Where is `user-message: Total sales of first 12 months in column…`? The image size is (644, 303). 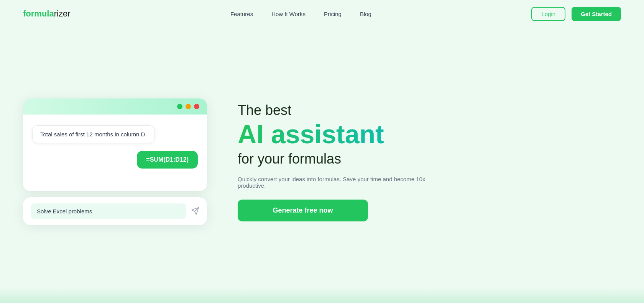 user-message: Total sales of first 12 months in column… is located at coordinates (94, 134).